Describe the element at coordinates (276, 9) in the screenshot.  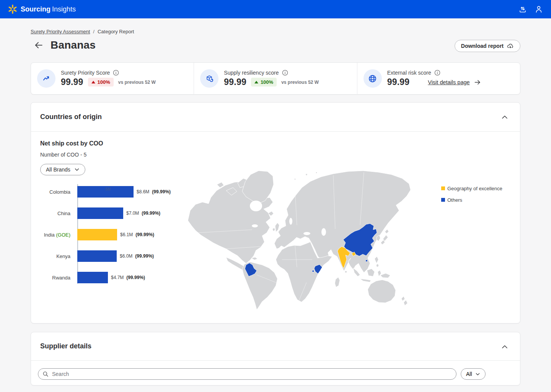
I see `app-header: SourcingInsights` at that location.